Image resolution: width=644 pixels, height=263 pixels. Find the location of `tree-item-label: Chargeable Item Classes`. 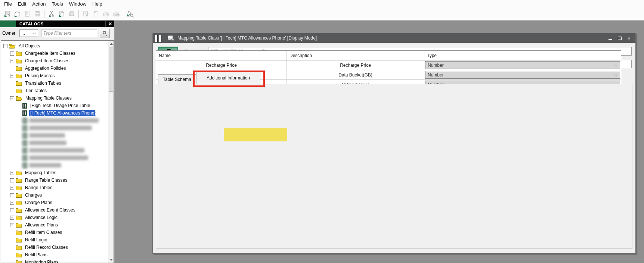

tree-item-label: Chargeable Item Classes is located at coordinates (50, 53).